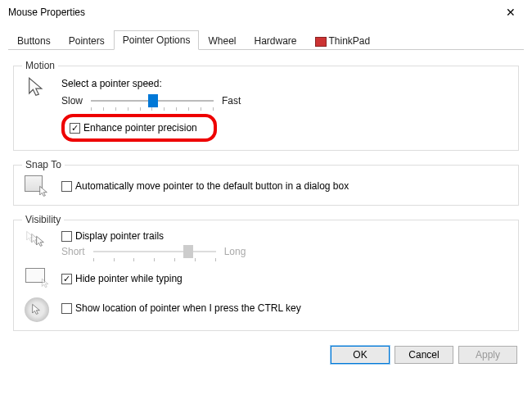 Image resolution: width=532 pixels, height=413 pixels. What do you see at coordinates (236, 252) in the screenshot?
I see `trails-long-label: Long` at bounding box center [236, 252].